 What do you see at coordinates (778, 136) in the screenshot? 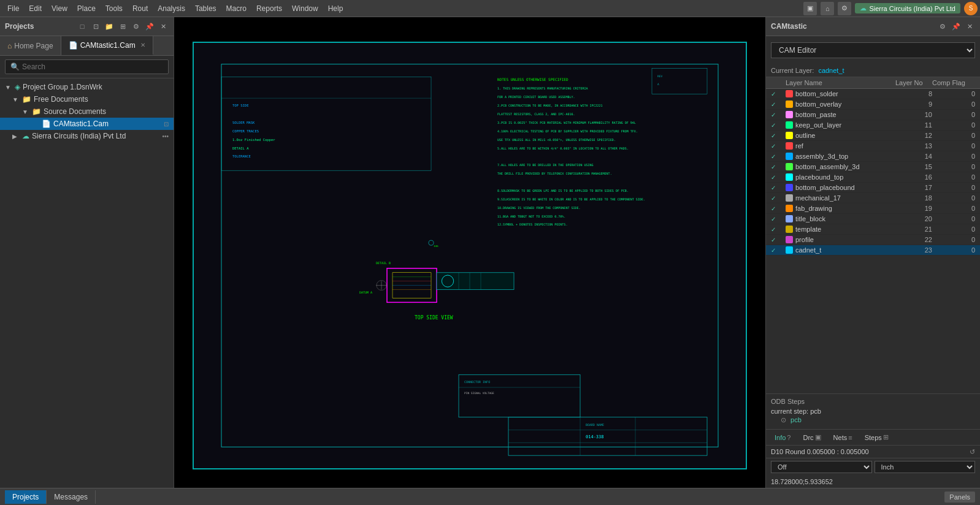
I see `layer-visibility-4: ✓` at bounding box center [778, 136].